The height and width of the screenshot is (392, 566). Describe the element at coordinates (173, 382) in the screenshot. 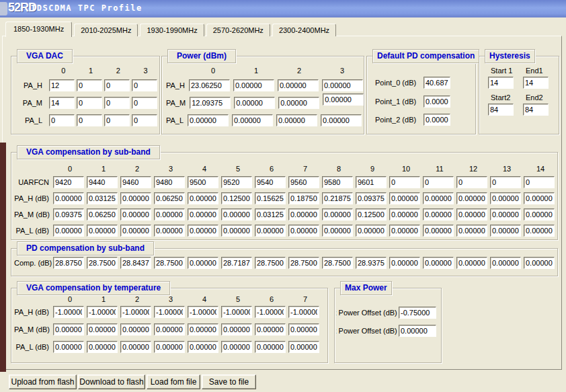

I see `load-from-file-button: Load fom file` at that location.